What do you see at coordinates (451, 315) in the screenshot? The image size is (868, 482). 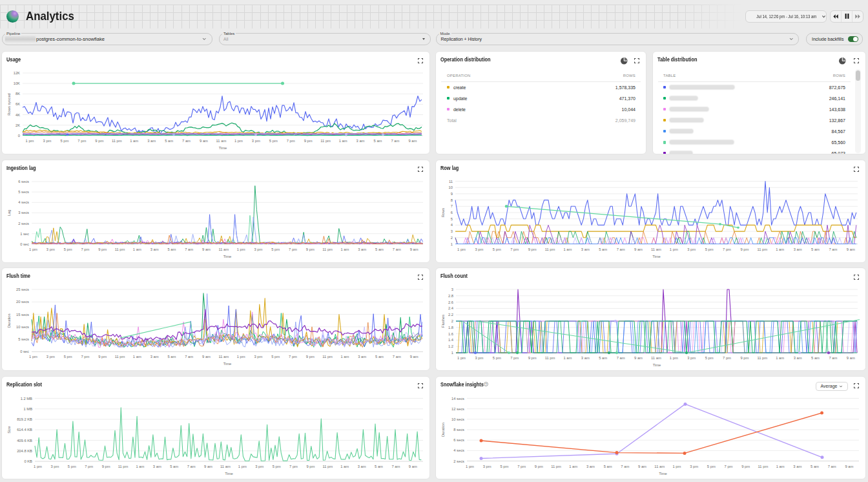 I see `svg-text: 2.2` at bounding box center [451, 315].